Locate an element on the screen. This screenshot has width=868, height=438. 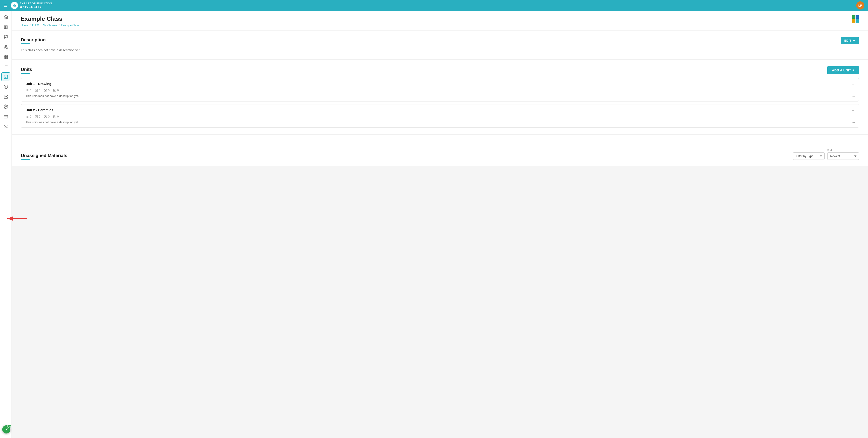
unit-2-check-count: 0 is located at coordinates (56, 117).